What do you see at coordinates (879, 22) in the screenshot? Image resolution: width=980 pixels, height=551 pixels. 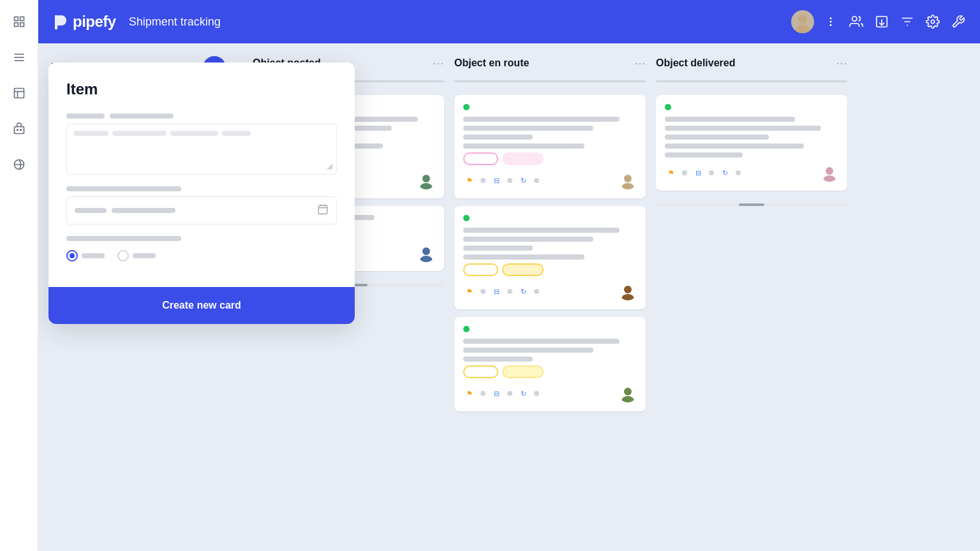 I see `header-right` at bounding box center [879, 22].